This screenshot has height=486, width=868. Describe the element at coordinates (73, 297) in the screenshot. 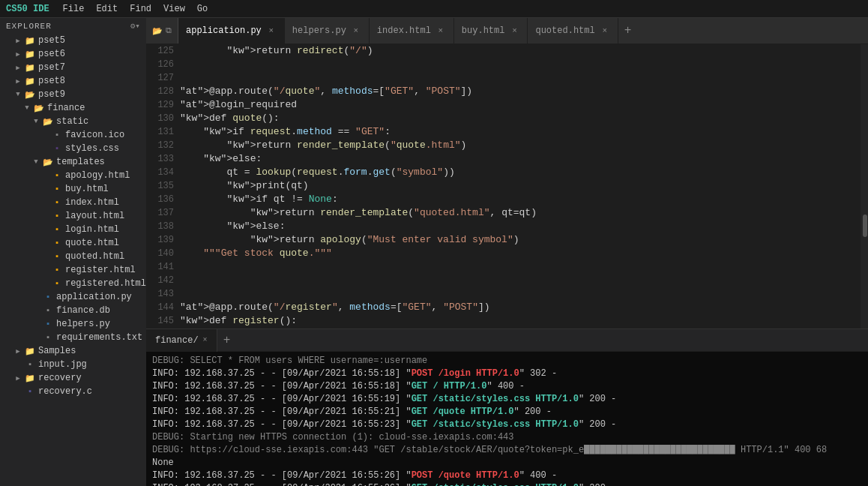

I see `sidebar-item-application-py: ▪ application.py` at that location.